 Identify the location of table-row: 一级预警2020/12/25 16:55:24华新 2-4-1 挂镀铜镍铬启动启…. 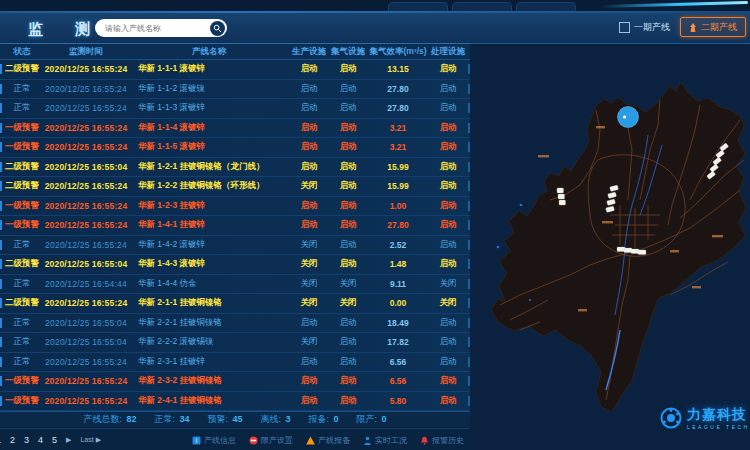
(235, 402).